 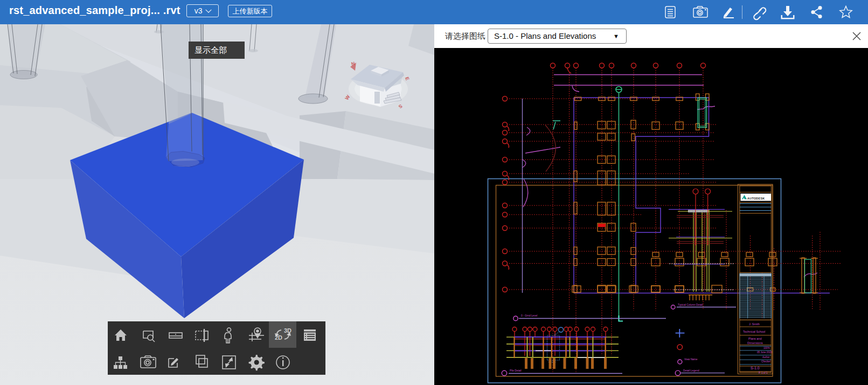 I want to click on svg-text: J. Smith, so click(x=754, y=324).